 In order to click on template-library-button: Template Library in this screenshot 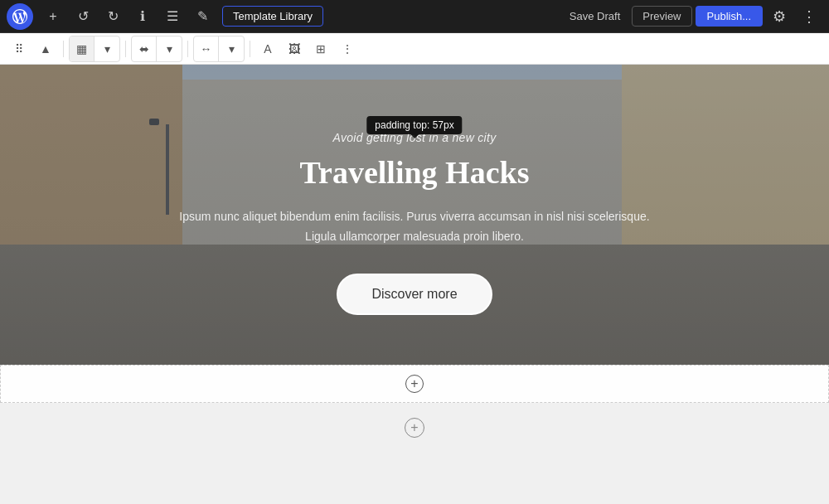, I will do `click(273, 17)`.